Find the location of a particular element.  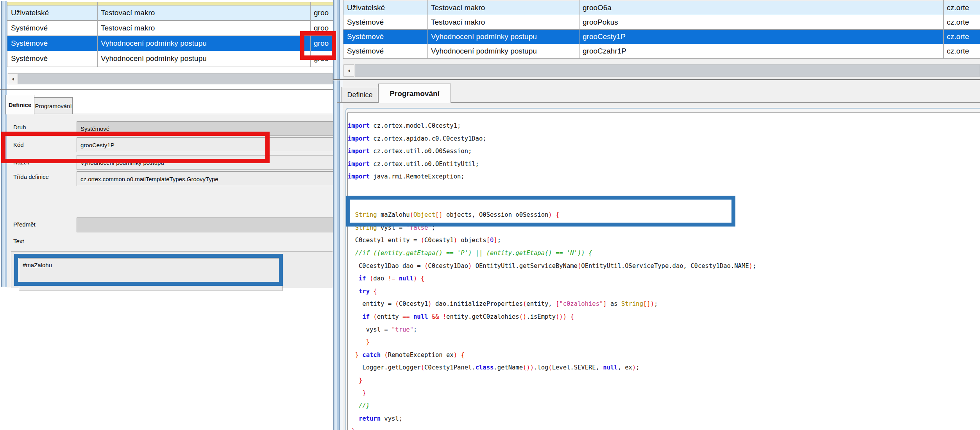

left-table-header-strip is located at coordinates (170, 4).